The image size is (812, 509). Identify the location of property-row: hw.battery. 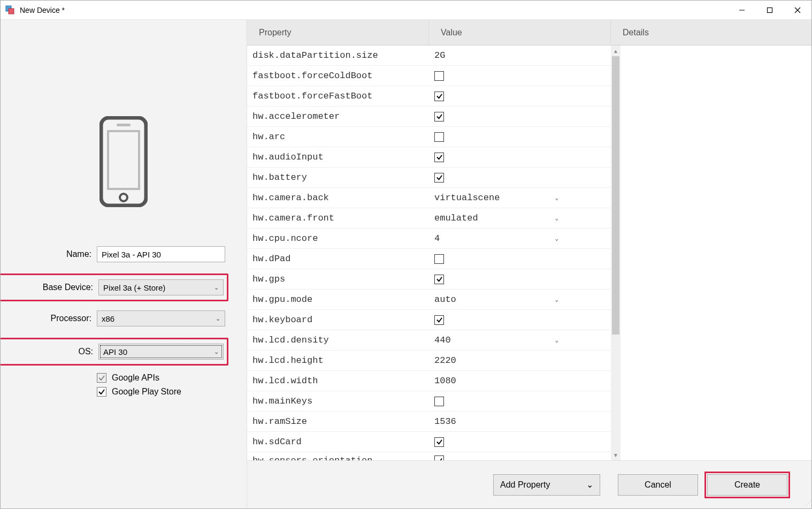
(429, 178).